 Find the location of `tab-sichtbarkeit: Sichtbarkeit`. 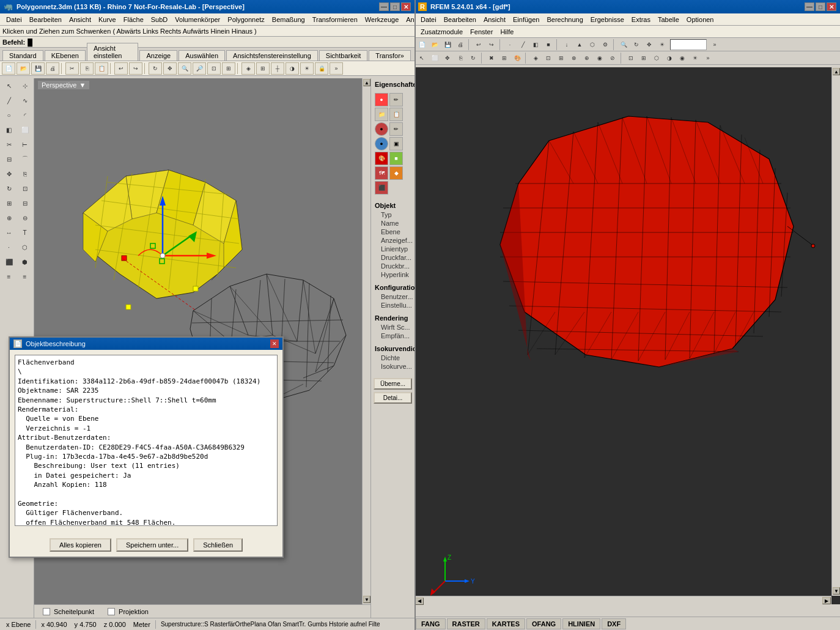

tab-sichtbarkeit: Sichtbarkeit is located at coordinates (344, 55).